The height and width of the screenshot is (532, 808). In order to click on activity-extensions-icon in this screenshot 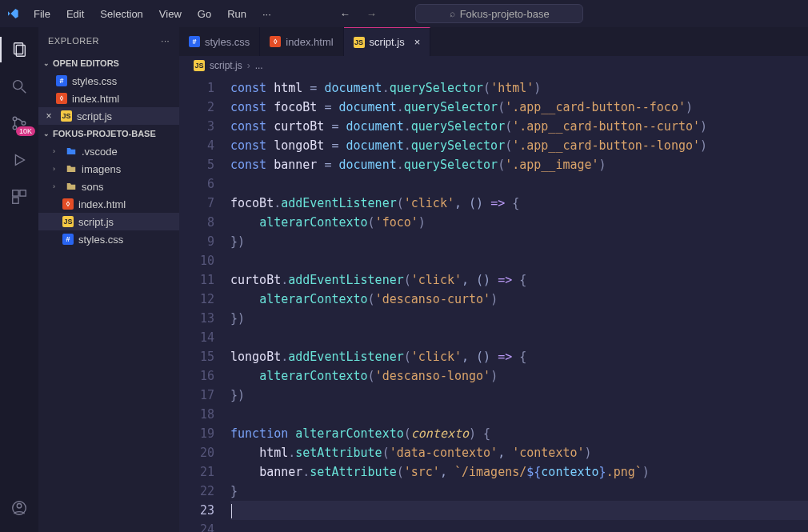, I will do `click(19, 197)`.